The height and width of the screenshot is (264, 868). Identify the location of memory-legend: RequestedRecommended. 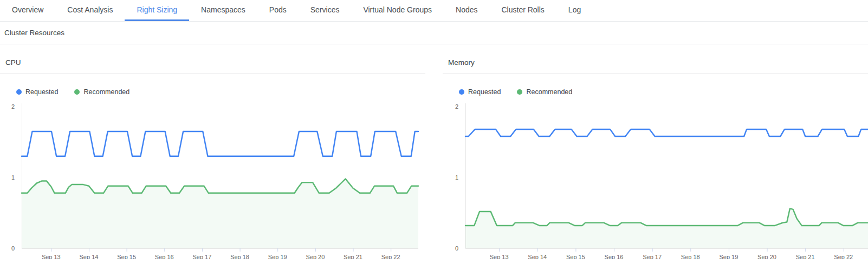
(663, 92).